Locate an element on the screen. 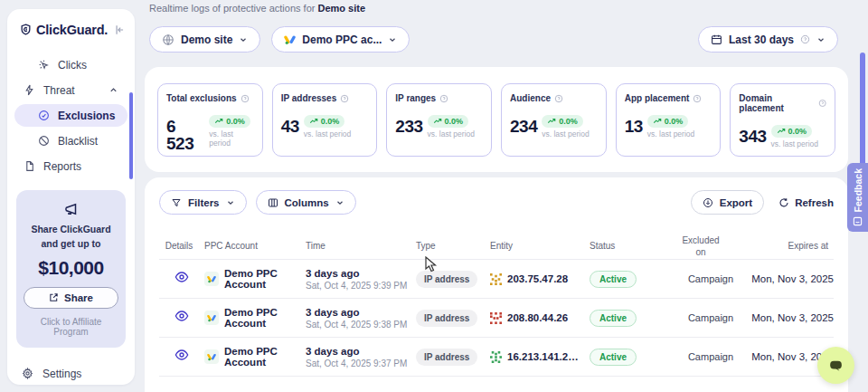 Image resolution: width=868 pixels, height=392 pixels. megaphone-icon is located at coordinates (71, 209).